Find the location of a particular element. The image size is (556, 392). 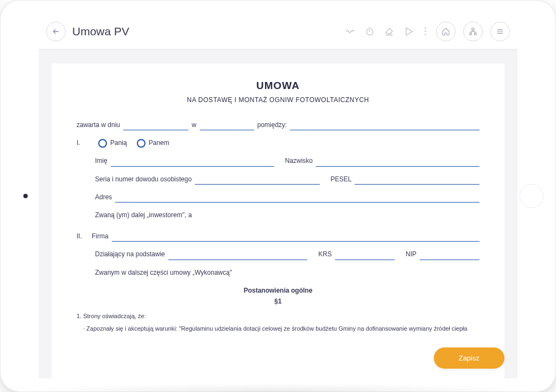

play-icon is located at coordinates (409, 31).